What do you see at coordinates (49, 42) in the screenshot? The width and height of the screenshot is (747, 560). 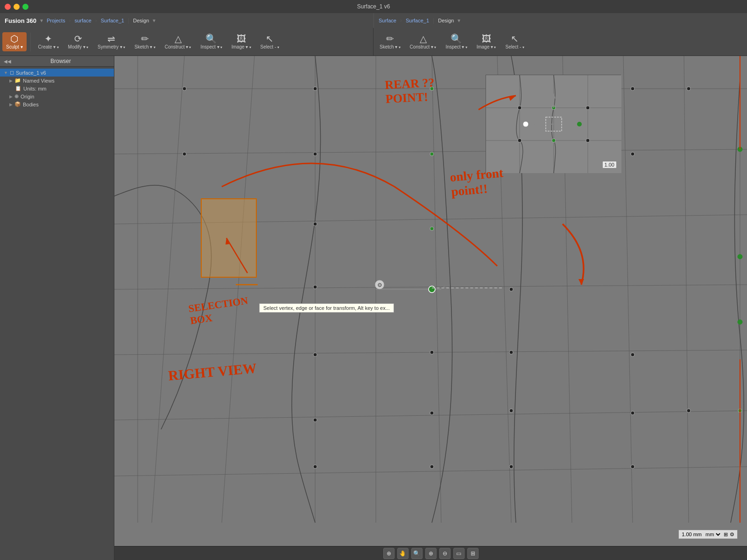 I see `create-button: ✦ Create ▾` at bounding box center [49, 42].